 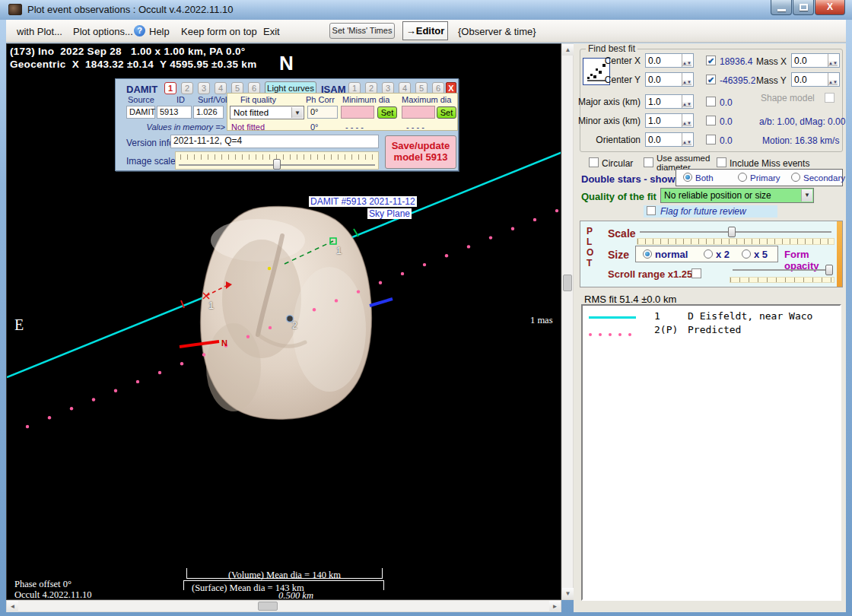 What do you see at coordinates (593, 163) in the screenshot?
I see `circular-checkbox` at bounding box center [593, 163].